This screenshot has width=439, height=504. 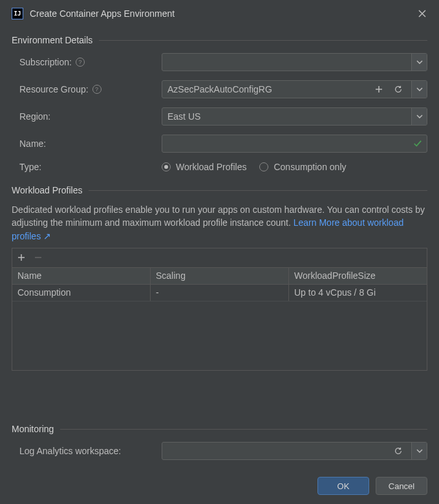 What do you see at coordinates (358, 276) in the screenshot?
I see `col-size: WorkloadProfileSize` at bounding box center [358, 276].